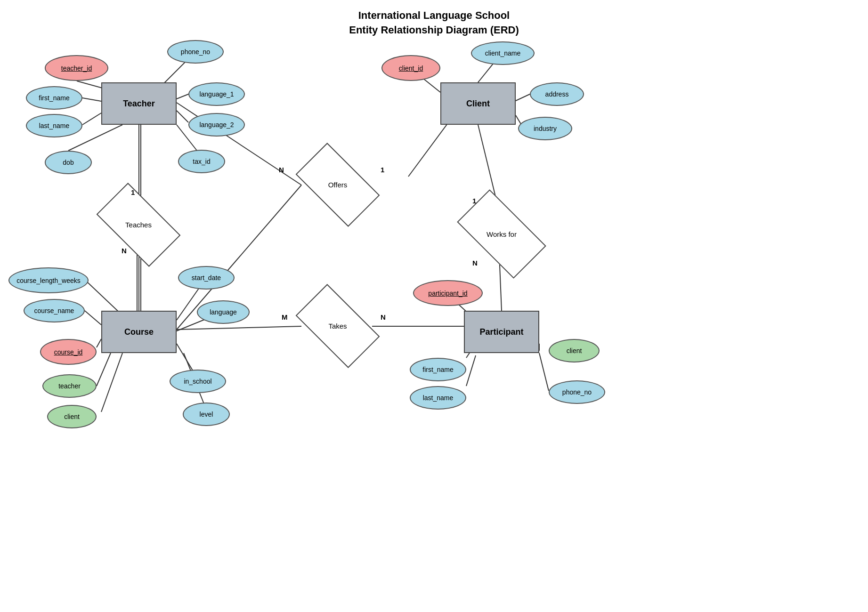  I want to click on level-attr: level, so click(206, 414).